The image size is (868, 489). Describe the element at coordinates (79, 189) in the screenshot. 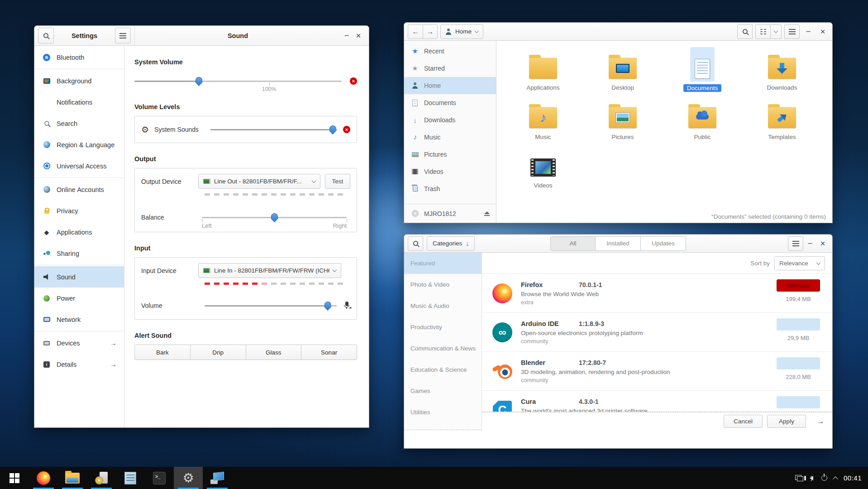

I see `sidebar-item-online-accounts: Online Accounts` at that location.